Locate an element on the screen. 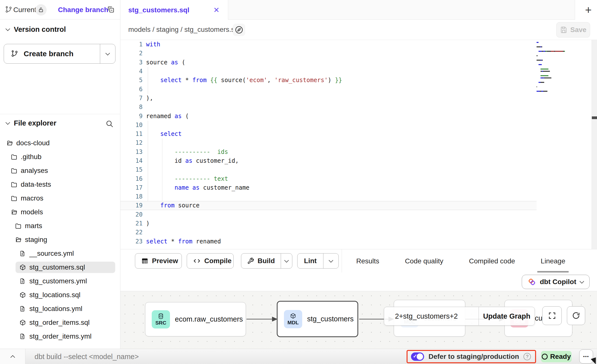  lineage-selector-bar: 2+stg_customers+2 Update Graph is located at coordinates (459, 316).